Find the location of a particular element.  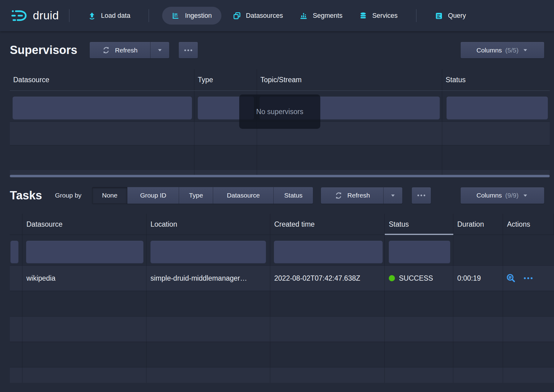

tasks-title: Tasks is located at coordinates (26, 196).